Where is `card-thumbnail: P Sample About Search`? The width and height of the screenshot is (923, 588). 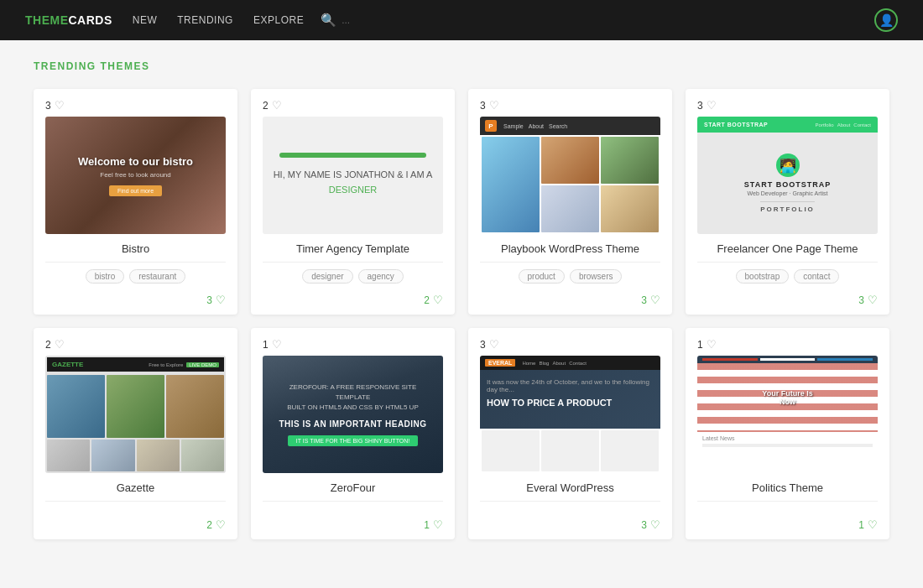
card-thumbnail: P Sample About Search is located at coordinates (571, 175).